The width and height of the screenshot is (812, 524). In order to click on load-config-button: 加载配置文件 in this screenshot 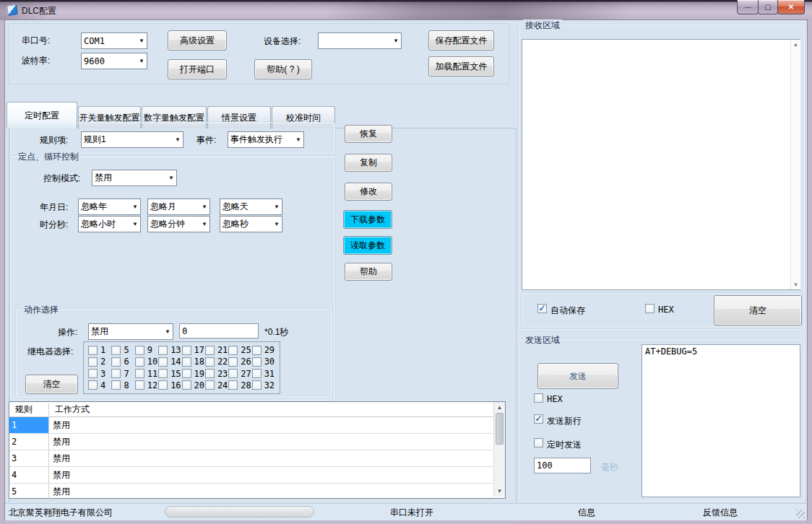, I will do `click(461, 66)`.